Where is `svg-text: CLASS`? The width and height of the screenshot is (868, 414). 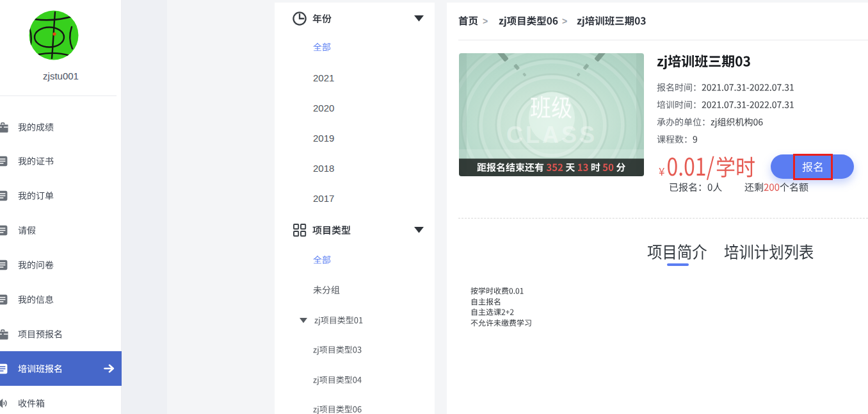 svg-text: CLASS is located at coordinates (552, 135).